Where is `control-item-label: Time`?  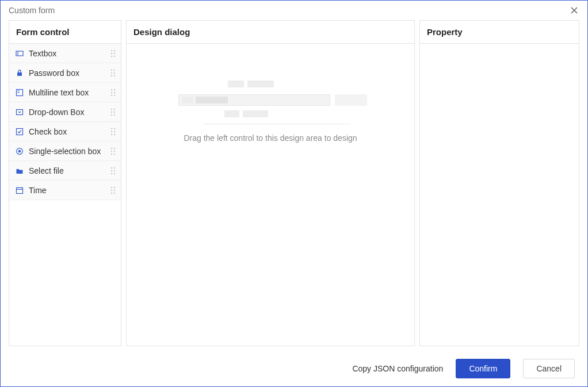
control-item-label: Time is located at coordinates (38, 190).